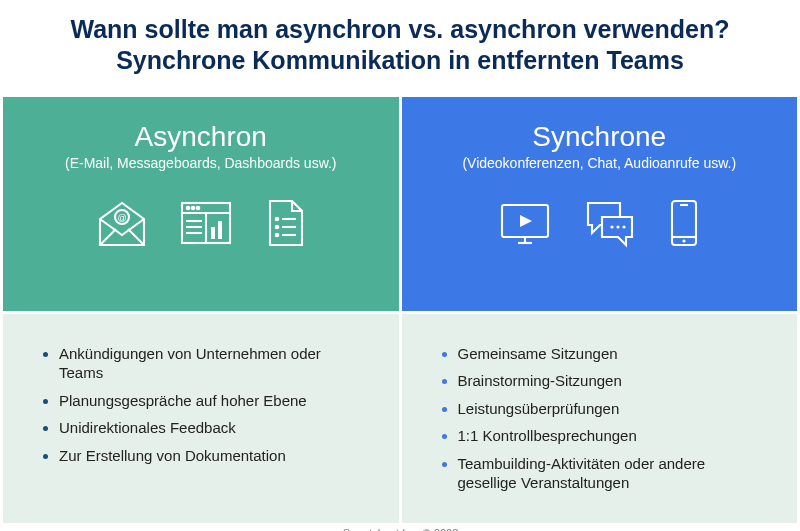  I want to click on list-item: Teambuilding-Aktivitäten oder andere ges…, so click(611, 474).